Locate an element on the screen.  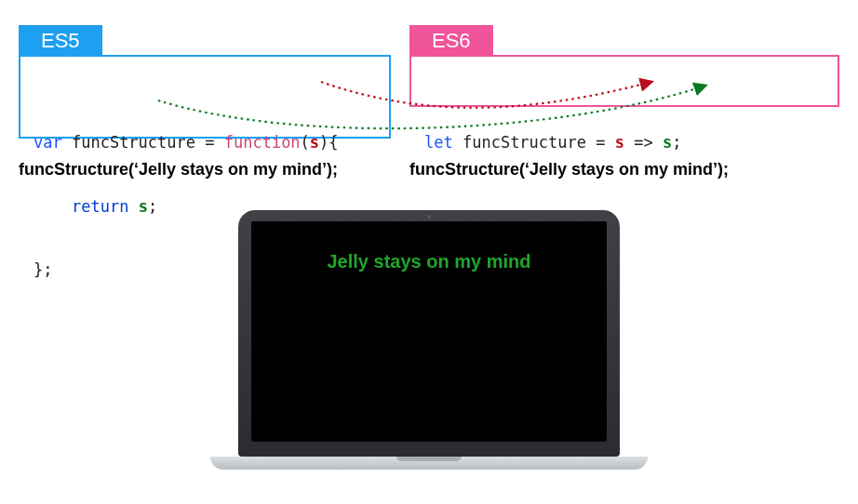
es6-code-panel: ES6 let funcStructure = s => s; is located at coordinates (624, 81).